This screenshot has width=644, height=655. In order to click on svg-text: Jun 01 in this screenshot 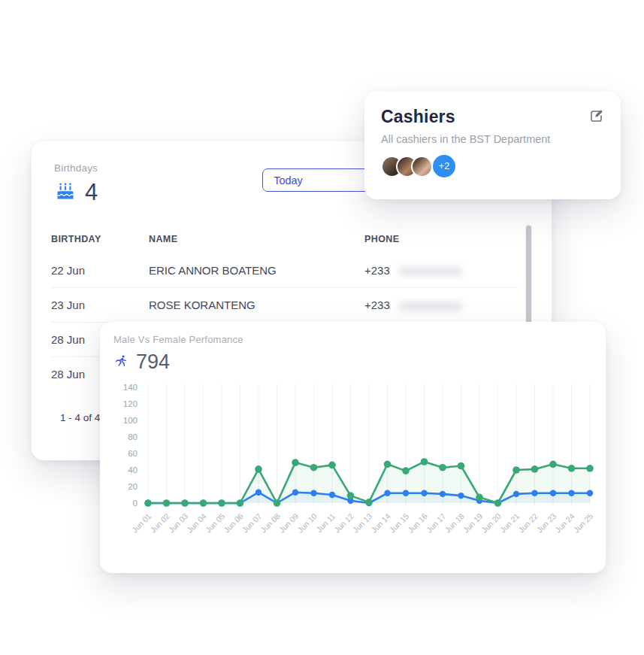, I will do `click(141, 523)`.